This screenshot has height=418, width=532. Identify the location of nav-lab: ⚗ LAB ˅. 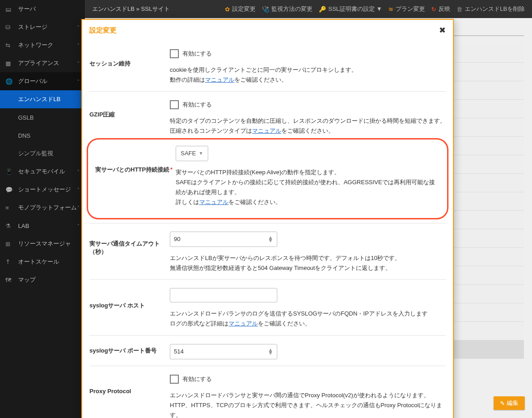
(42, 226).